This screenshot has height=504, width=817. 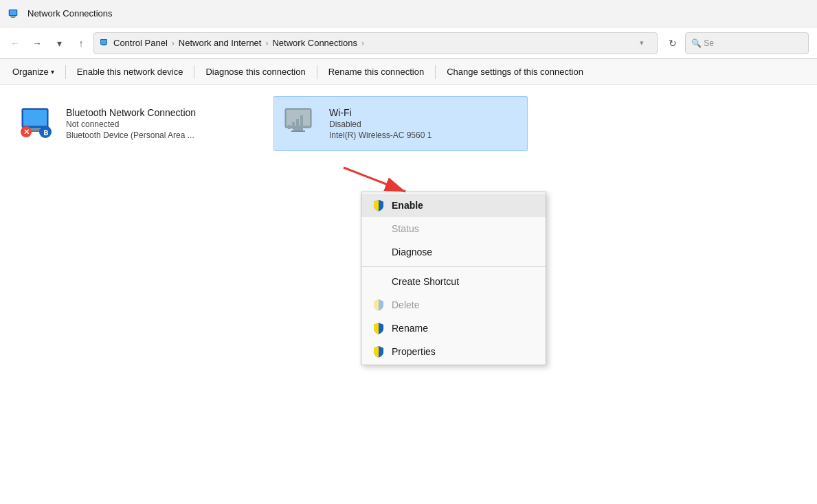 What do you see at coordinates (138, 124) in the screenshot?
I see `bluetooth-network-item: ✕ ʙ Bluetooth Network Connection Not con…` at bounding box center [138, 124].